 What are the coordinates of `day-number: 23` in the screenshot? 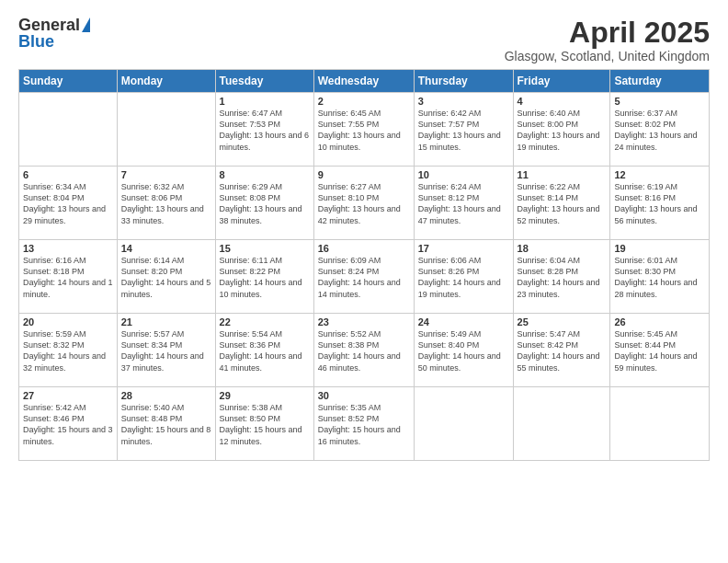 It's located at (364, 322).